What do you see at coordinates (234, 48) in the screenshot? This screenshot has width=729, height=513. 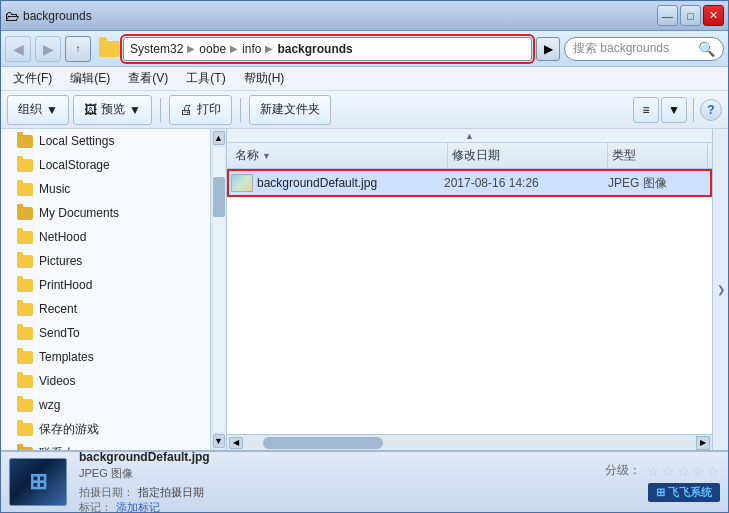 I see `path-sep-2: ▶` at bounding box center [234, 48].